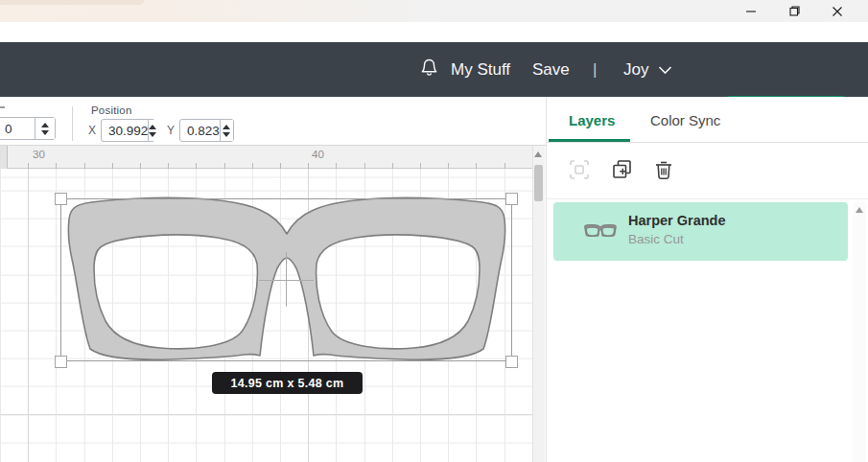 The image size is (868, 462). Describe the element at coordinates (38, 154) in the screenshot. I see `ruler-label-30: 30` at that location.